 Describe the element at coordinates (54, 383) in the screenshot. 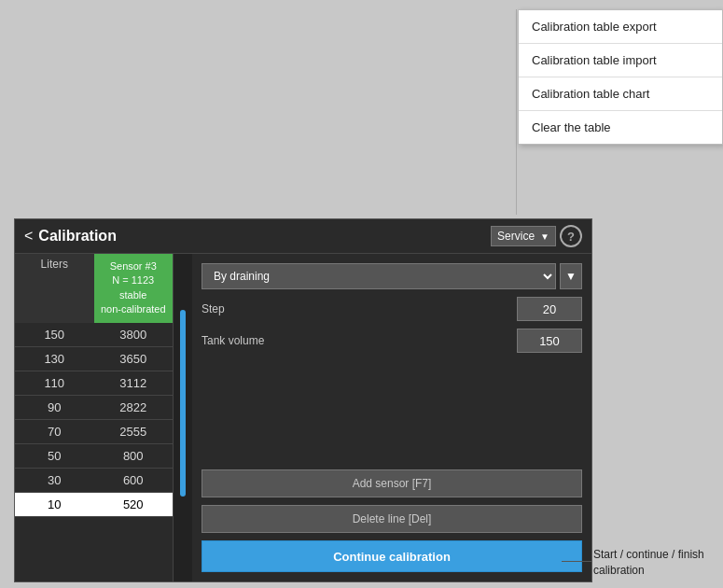

I see `liters-cell: 110` at that location.